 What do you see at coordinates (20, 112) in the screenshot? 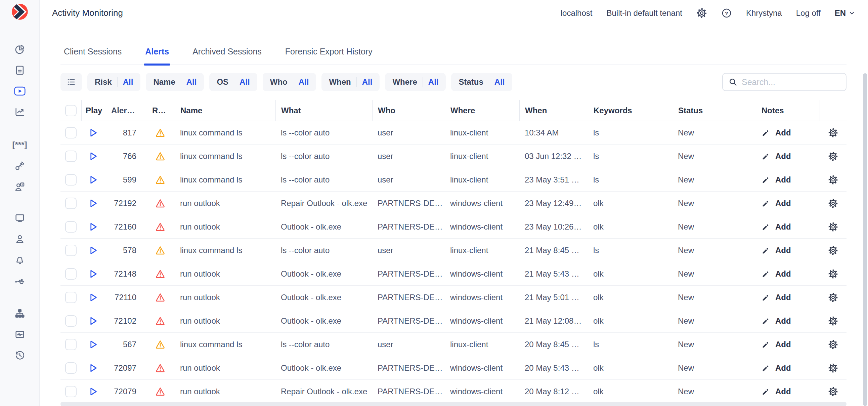
I see `sidebar-item-analytics` at bounding box center [20, 112].